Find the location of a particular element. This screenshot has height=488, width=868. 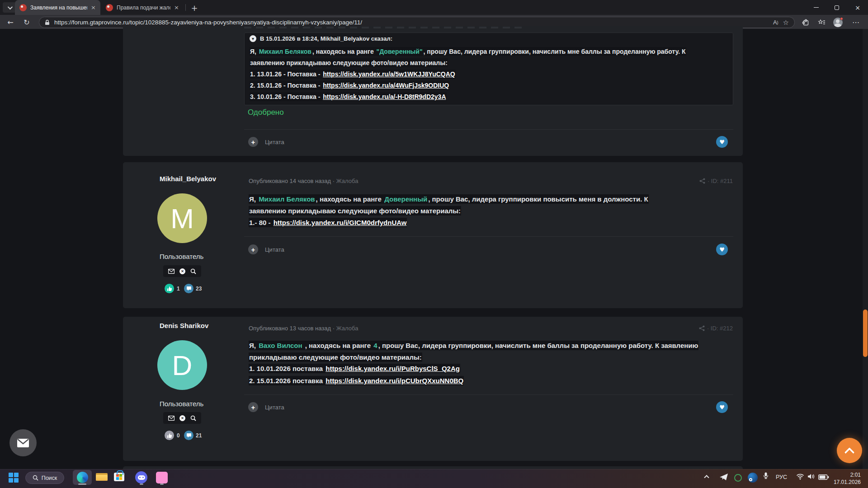

url-text: https://forum.gtaprovince.ru/topic/10288… is located at coordinates (411, 23).